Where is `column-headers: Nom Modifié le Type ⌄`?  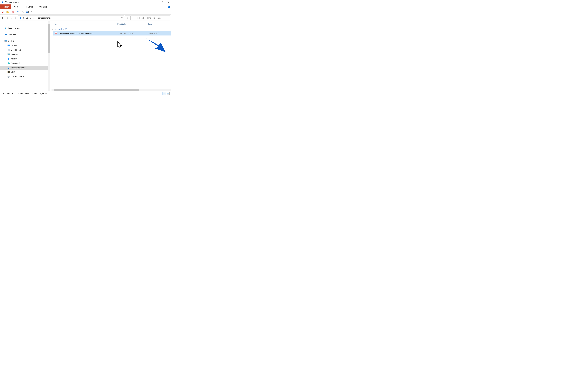 column-headers: Nom Modifié le Type ⌄ is located at coordinates (111, 24).